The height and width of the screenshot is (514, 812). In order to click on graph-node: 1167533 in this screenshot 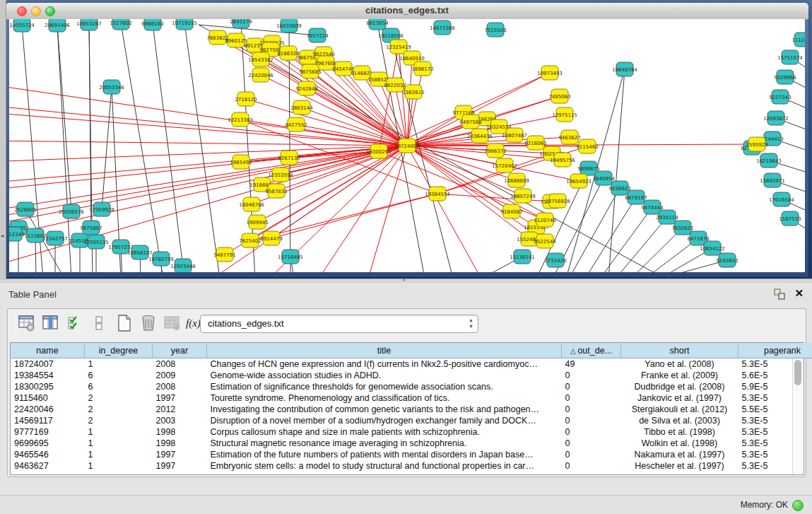, I will do `click(790, 218)`.